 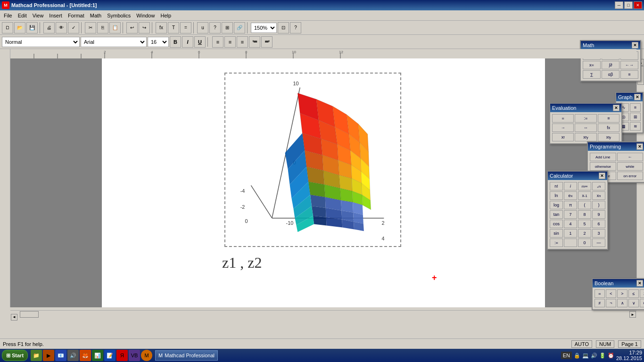 I want to click on calc-btn-8: 8, so click(x=585, y=214).